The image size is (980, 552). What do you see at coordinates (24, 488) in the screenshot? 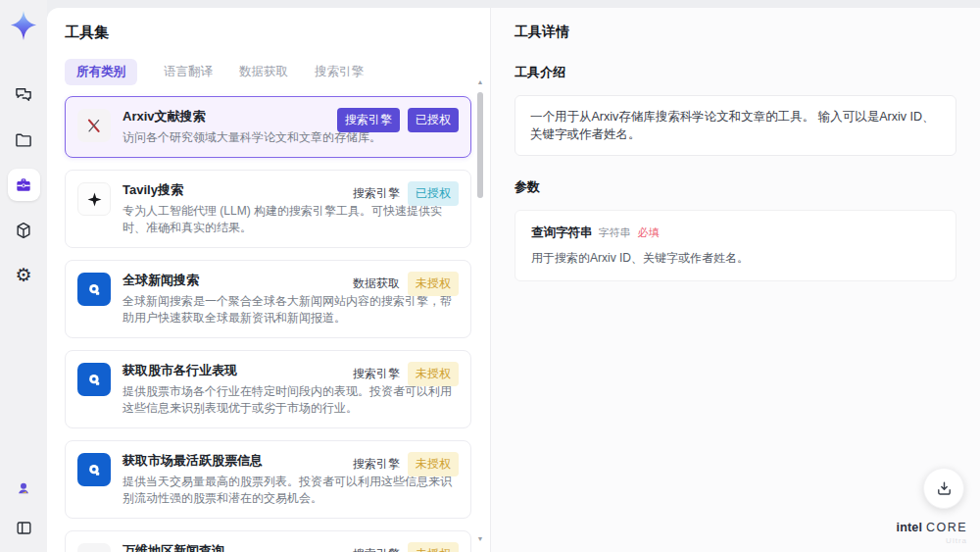
I see `user-profile-button` at bounding box center [24, 488].